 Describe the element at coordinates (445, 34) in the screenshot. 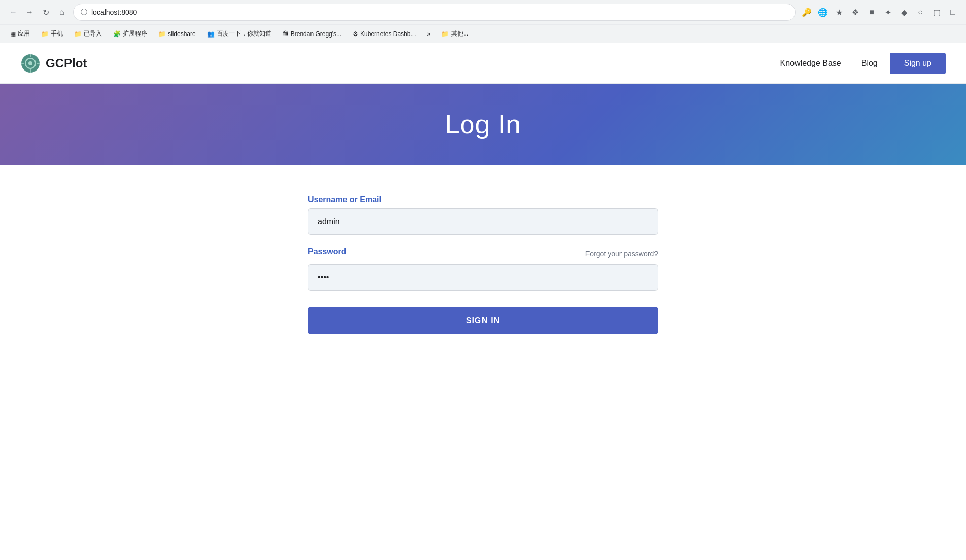

I see `folder-icon-other: 📁` at that location.